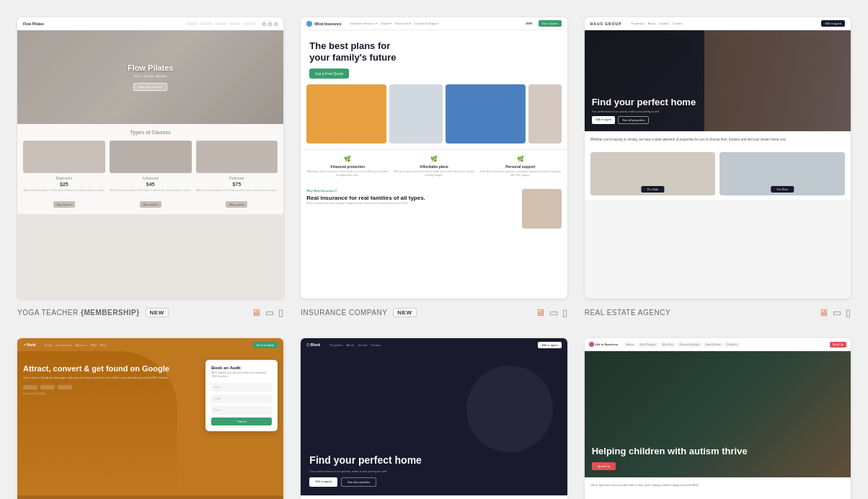 Image resolution: width=868 pixels, height=499 pixels. What do you see at coordinates (242, 410) in the screenshot?
I see `rank-form-field-phone: Phone` at bounding box center [242, 410].